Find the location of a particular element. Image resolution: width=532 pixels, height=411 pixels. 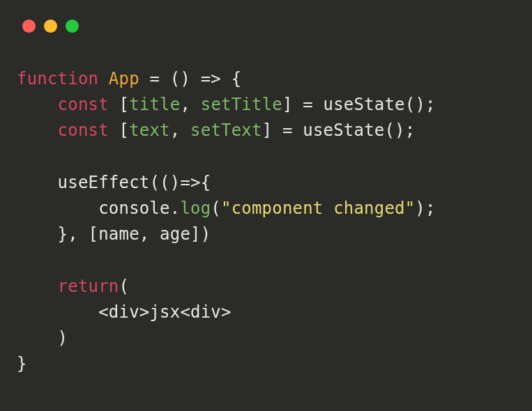

identifier-text: text is located at coordinates (149, 130).